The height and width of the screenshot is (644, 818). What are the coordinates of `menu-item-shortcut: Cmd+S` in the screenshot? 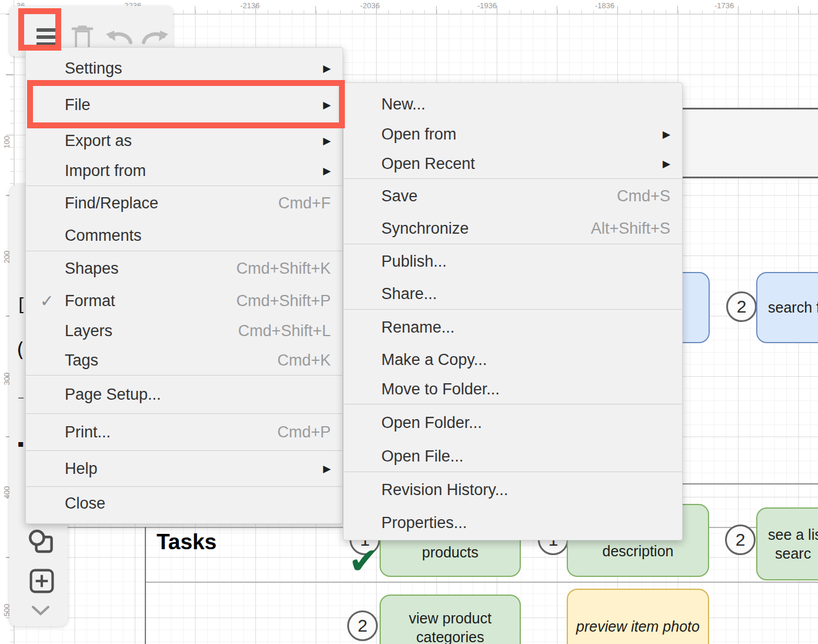 It's located at (644, 197).